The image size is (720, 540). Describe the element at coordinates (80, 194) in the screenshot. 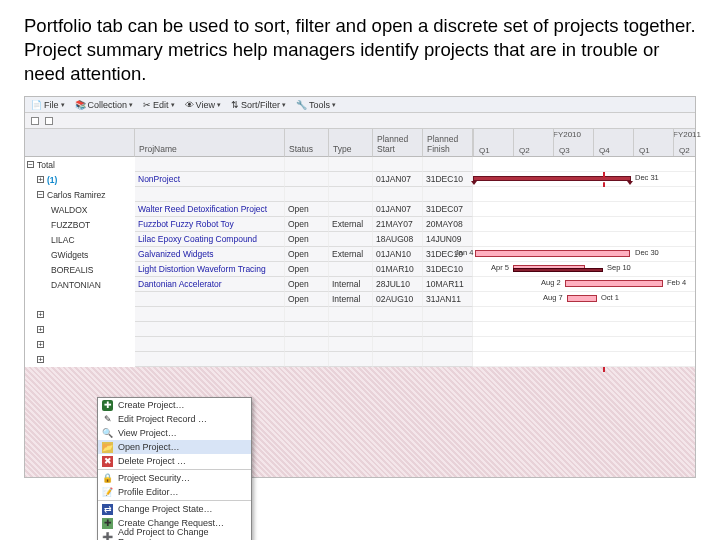

I see `tree-owner: −Carlos Ramirez` at that location.